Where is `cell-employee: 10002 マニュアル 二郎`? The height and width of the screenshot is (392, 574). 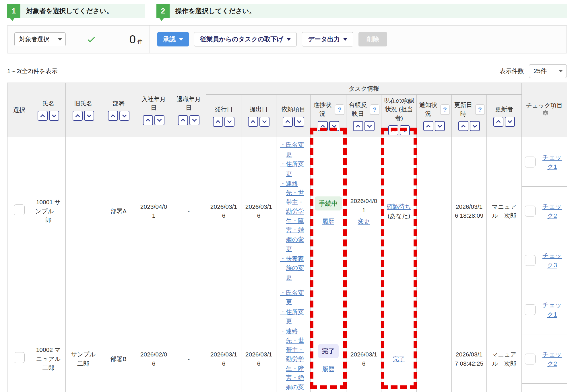 cell-employee: 10002 マニュアル 二郎 is located at coordinates (49, 338).